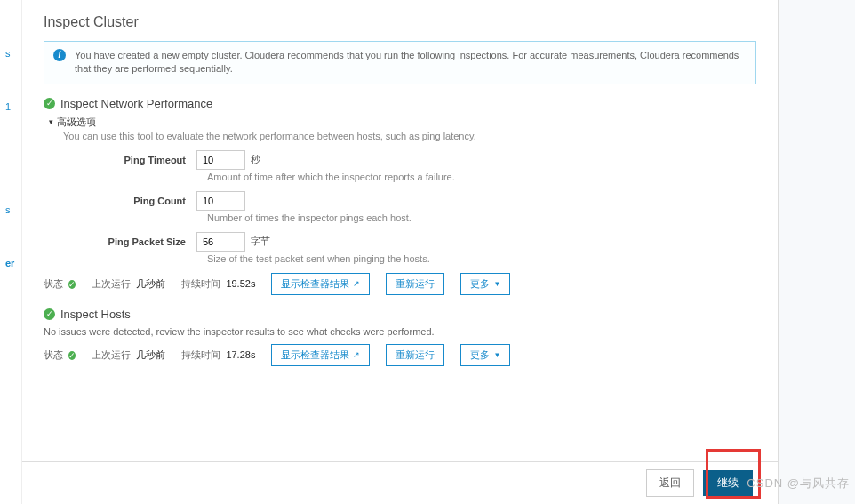 This screenshot has height=504, width=855. Describe the element at coordinates (137, 103) in the screenshot. I see `section-network-label: Inspect Network Performance` at that location.